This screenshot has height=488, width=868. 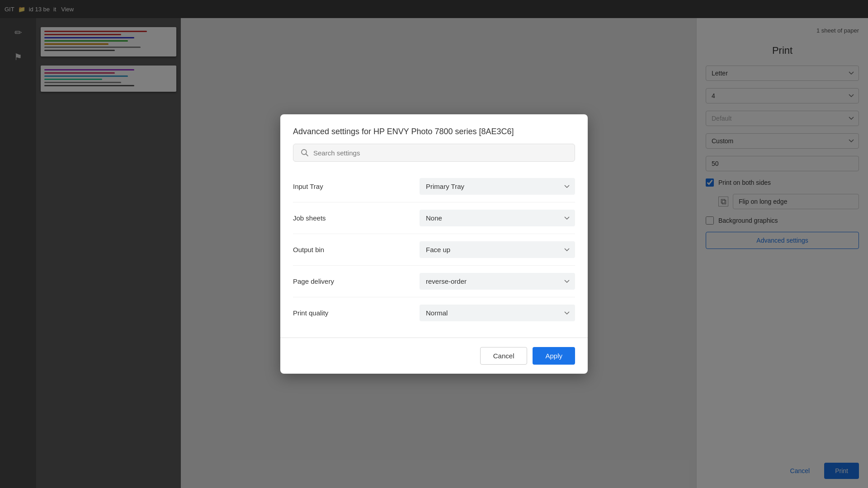 I want to click on dialog-cancel-button: Cancel, so click(x=504, y=356).